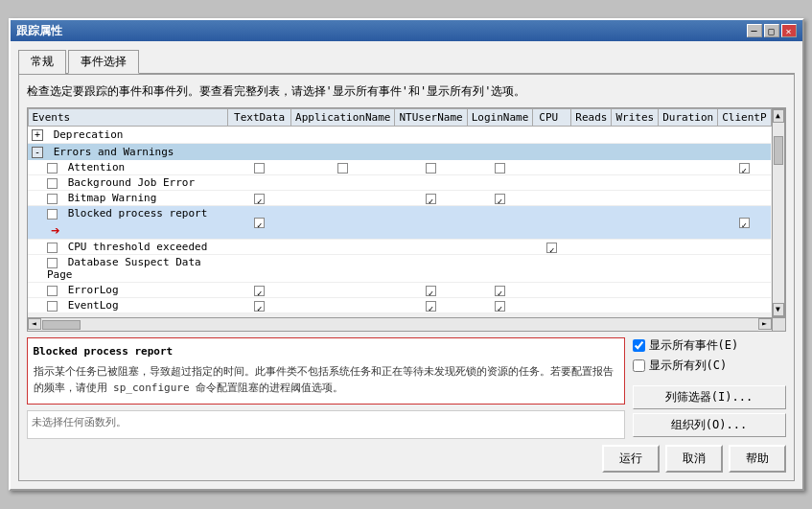  I want to click on window-title: 跟踪属性, so click(39, 31).